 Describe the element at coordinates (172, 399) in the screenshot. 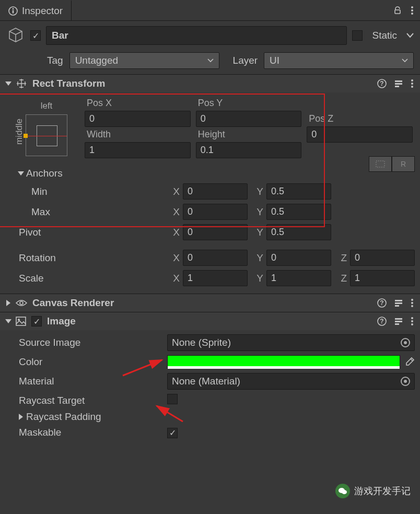

I see `raycast-target-checkbox` at that location.